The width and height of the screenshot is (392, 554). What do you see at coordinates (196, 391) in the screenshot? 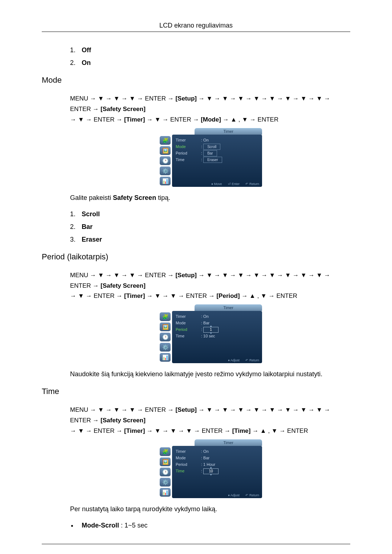
I see `heading-time: Time` at bounding box center [196, 391].